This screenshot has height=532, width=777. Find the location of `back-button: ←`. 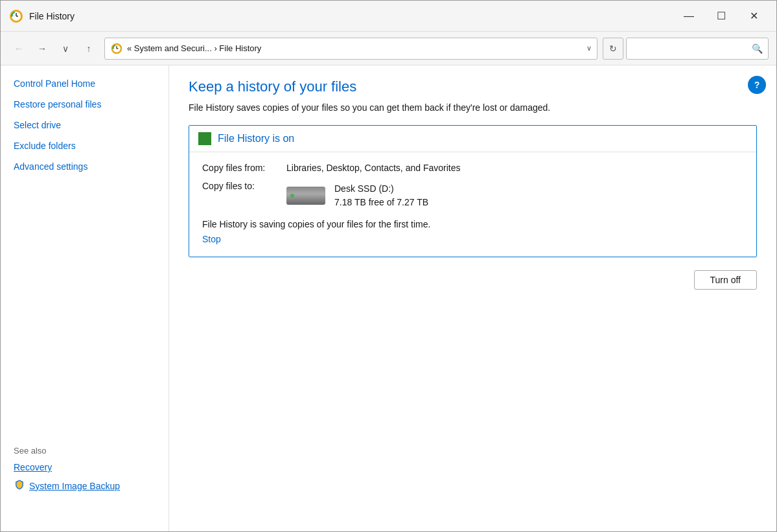

back-button: ← is located at coordinates (19, 49).